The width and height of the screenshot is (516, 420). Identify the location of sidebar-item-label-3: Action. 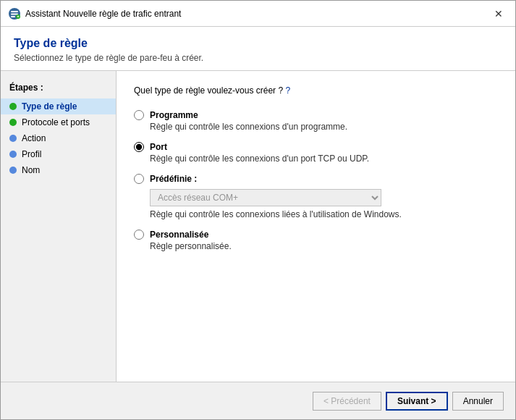
(33, 138).